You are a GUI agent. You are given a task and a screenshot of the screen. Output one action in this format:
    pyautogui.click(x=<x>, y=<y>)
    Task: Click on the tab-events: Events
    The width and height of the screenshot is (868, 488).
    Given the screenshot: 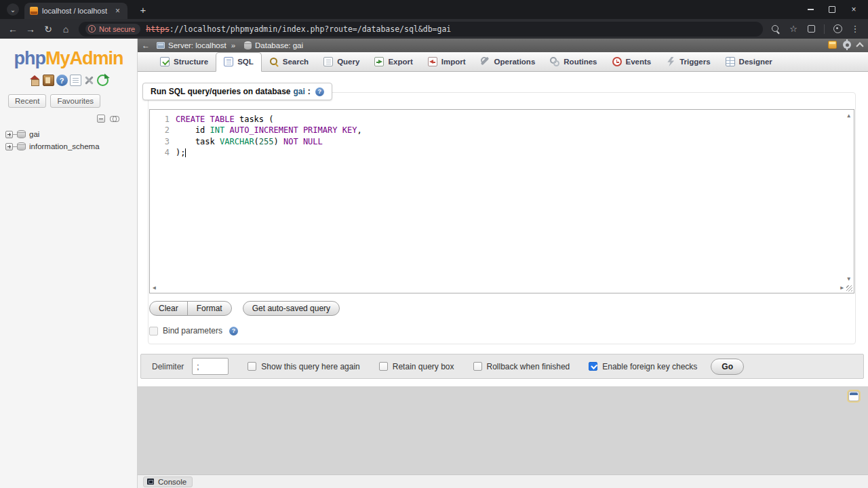 What is the action you would take?
    pyautogui.click(x=632, y=62)
    